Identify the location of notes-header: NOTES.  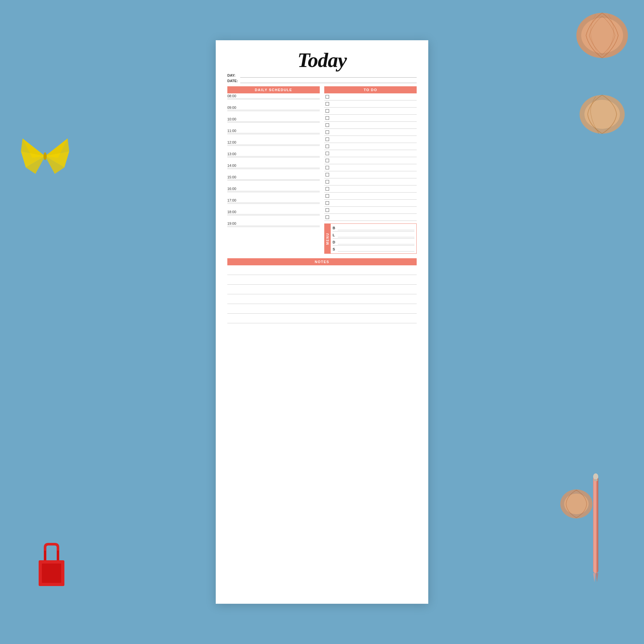
(322, 262).